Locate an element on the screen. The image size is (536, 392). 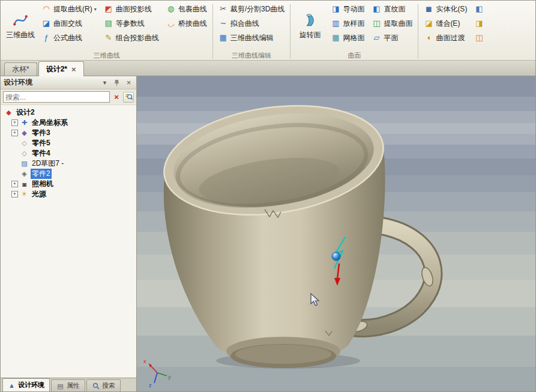
mug-foot is located at coordinates (283, 352).